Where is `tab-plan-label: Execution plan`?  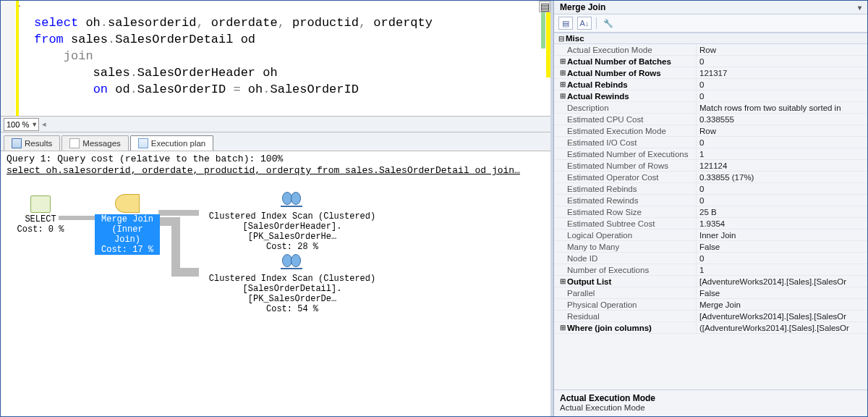 tab-plan-label: Execution plan is located at coordinates (178, 143).